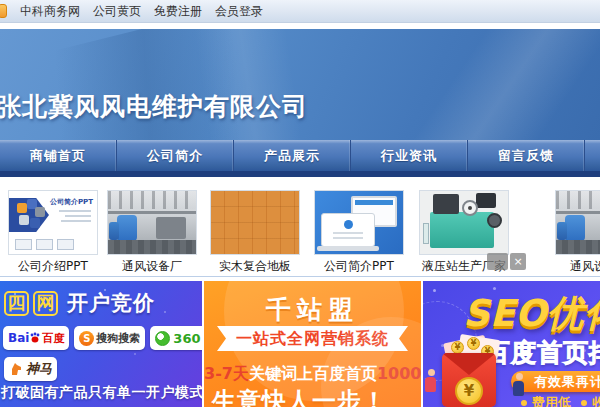  What do you see at coordinates (312, 338) in the screenshot?
I see `qianzhanmeng-ribbon: 一站式全网营销系统` at bounding box center [312, 338].